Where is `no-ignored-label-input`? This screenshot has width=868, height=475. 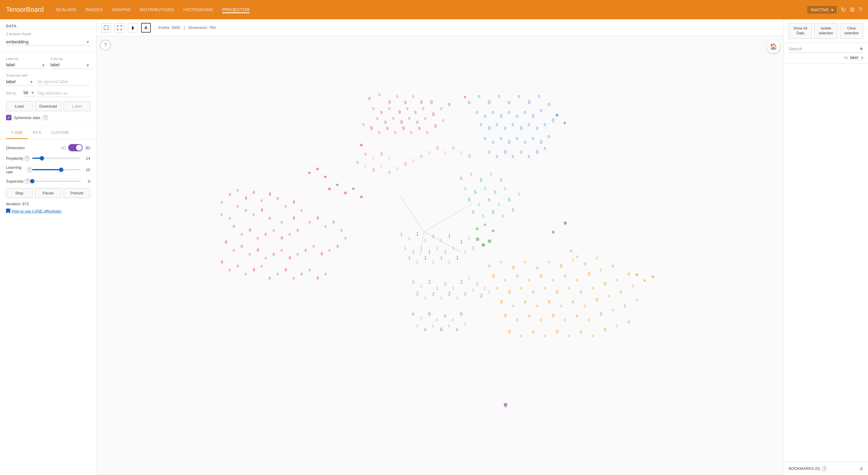
no-ignored-label-input is located at coordinates (64, 82).